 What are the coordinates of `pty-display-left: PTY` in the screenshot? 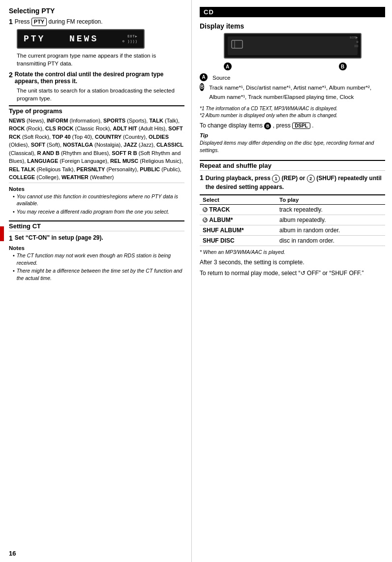 It's located at (34, 39).